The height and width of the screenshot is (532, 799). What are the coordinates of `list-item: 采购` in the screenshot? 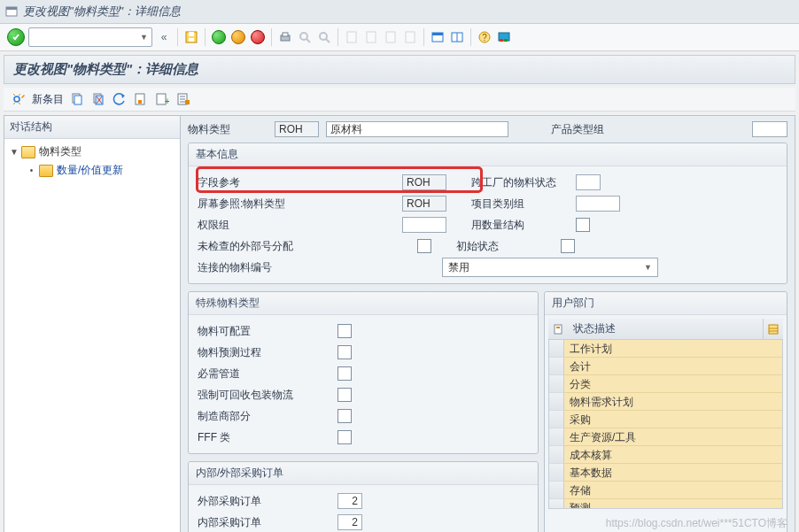 It's located at (666, 420).